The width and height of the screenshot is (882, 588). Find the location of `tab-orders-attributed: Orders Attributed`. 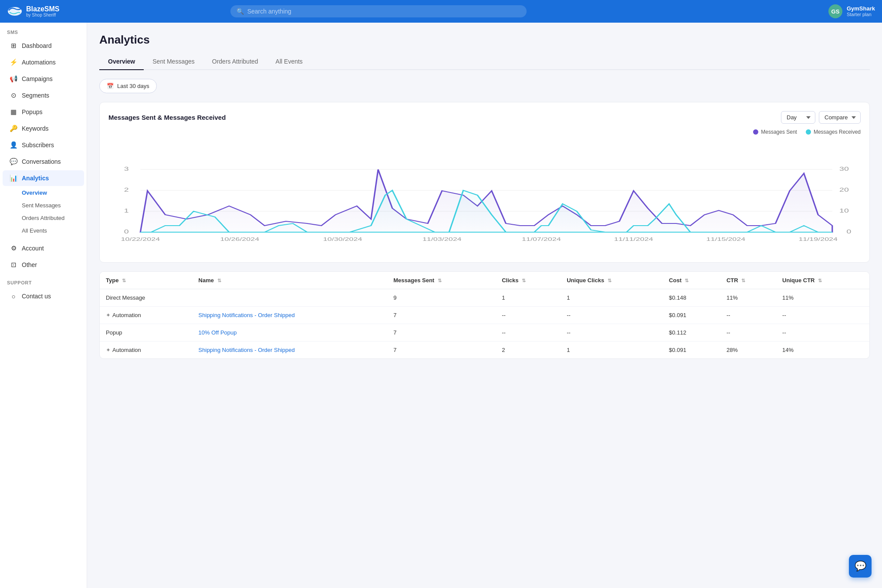

tab-orders-attributed: Orders Attributed is located at coordinates (235, 62).